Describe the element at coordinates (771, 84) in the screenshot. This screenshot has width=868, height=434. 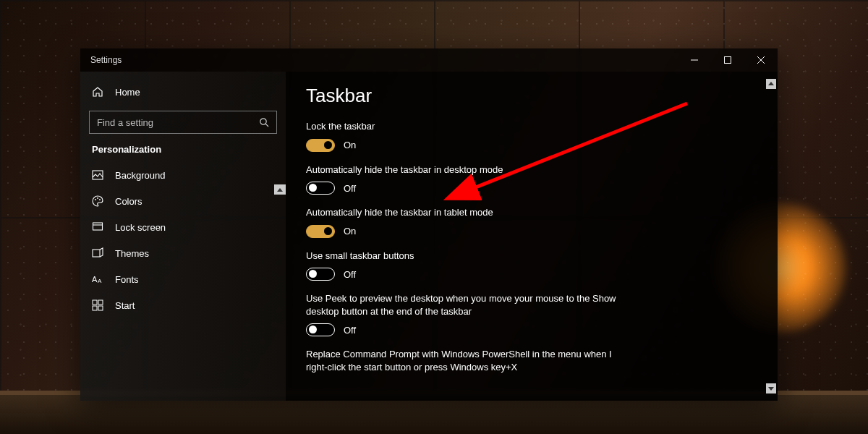
I see `scroll-up-icon` at that location.